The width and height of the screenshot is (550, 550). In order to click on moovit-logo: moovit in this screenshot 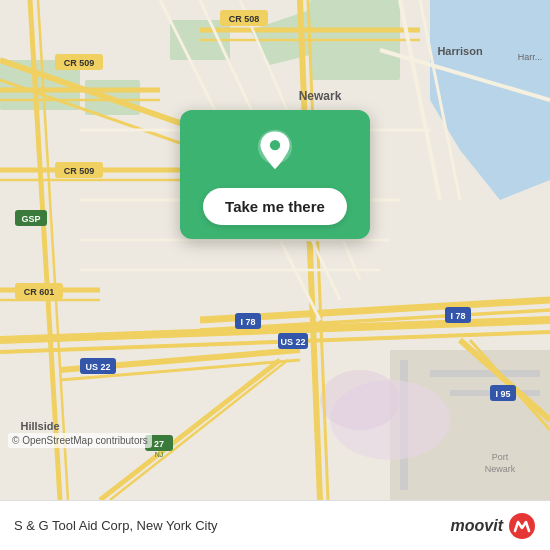, I will do `click(494, 526)`.